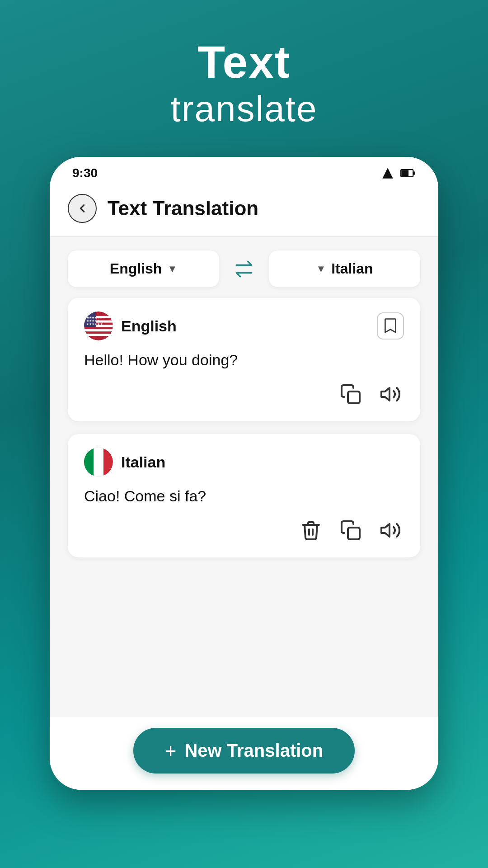  I want to click on target-speak-button, so click(390, 530).